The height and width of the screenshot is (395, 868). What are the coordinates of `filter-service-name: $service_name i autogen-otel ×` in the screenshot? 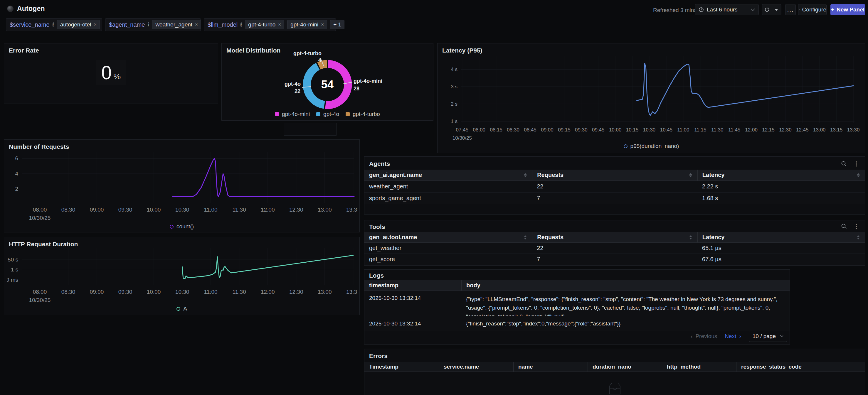 It's located at (54, 25).